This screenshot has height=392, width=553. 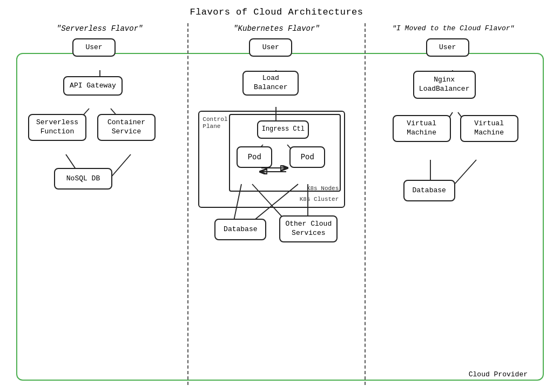 What do you see at coordinates (489, 129) in the screenshot?
I see `node-vm2: Virtual Machine` at bounding box center [489, 129].